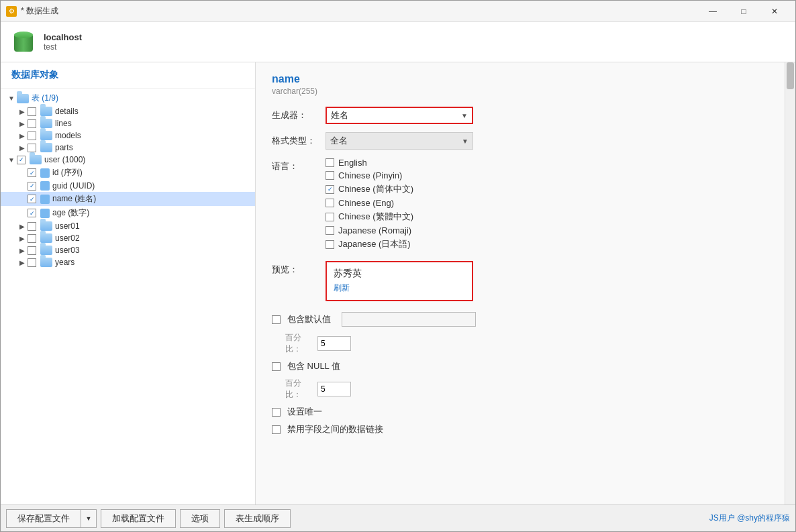 The image size is (796, 532). Describe the element at coordinates (32, 213) in the screenshot. I see `checkbox-age: ✓` at that location.